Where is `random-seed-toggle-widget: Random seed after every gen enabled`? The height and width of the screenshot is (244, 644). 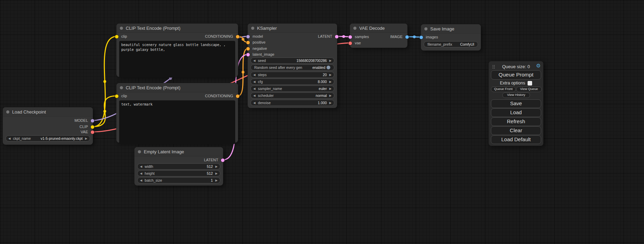
random-seed-toggle-widget: Random seed after every gen enabled is located at coordinates (292, 67).